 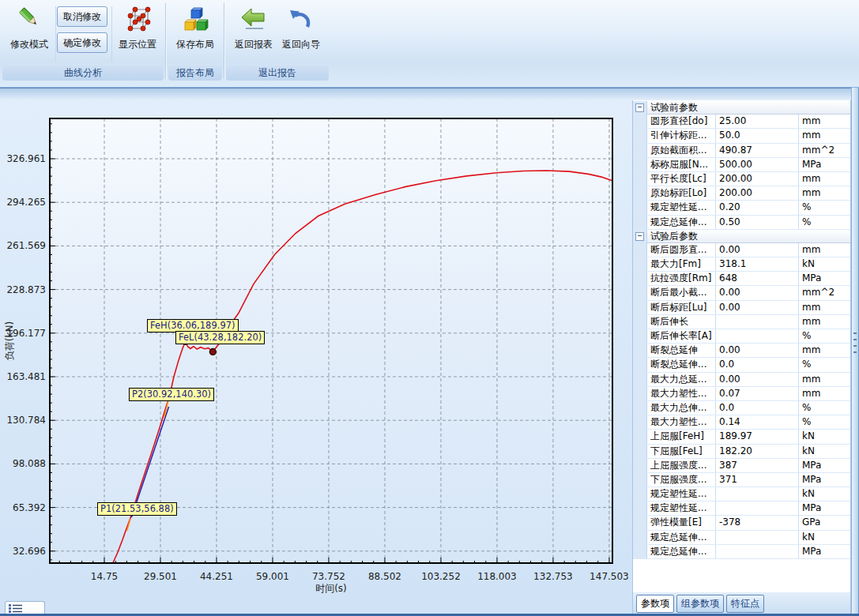 I want to click on confirm-edit-button: 确定修改, so click(x=82, y=43).